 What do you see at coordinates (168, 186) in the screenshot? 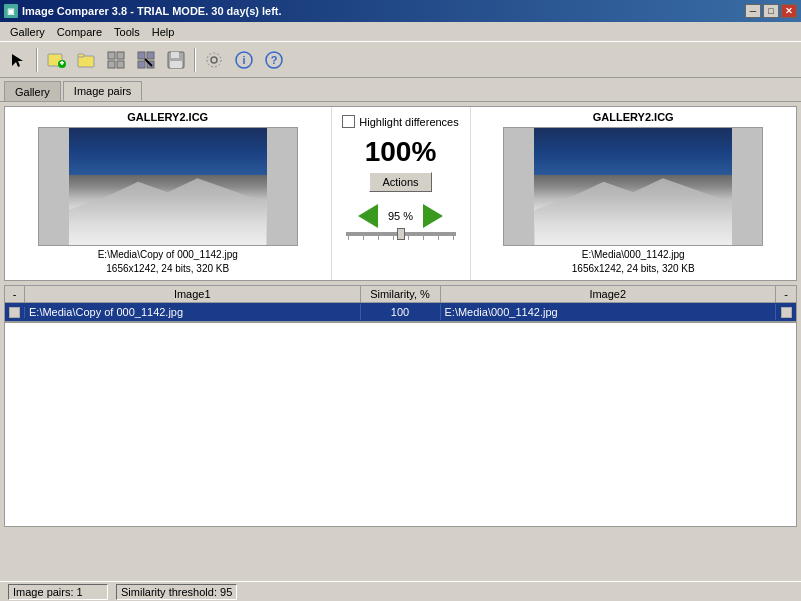
I see `left-mountain-image` at bounding box center [168, 186].